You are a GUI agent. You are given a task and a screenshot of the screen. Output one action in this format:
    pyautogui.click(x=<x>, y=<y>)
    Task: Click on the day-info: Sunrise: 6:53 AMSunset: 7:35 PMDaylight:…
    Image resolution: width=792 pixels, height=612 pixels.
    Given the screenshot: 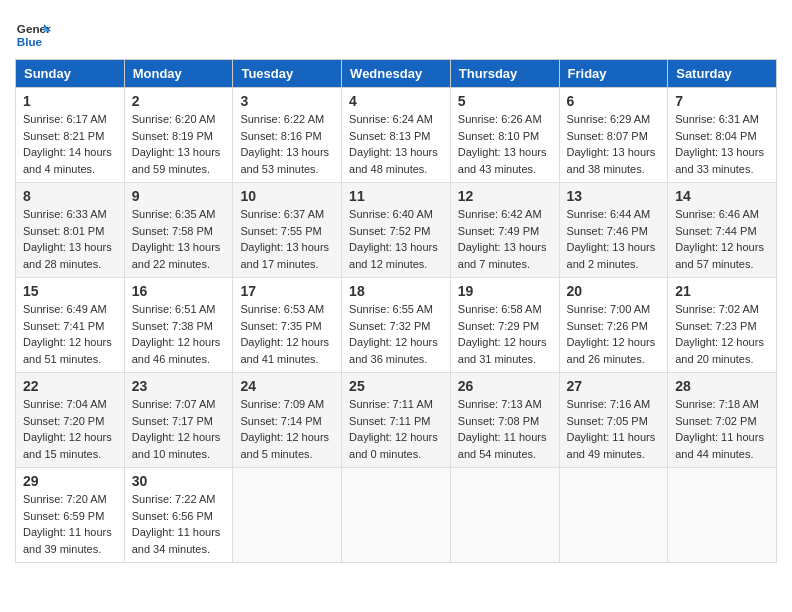 What is the action you would take?
    pyautogui.click(x=287, y=334)
    